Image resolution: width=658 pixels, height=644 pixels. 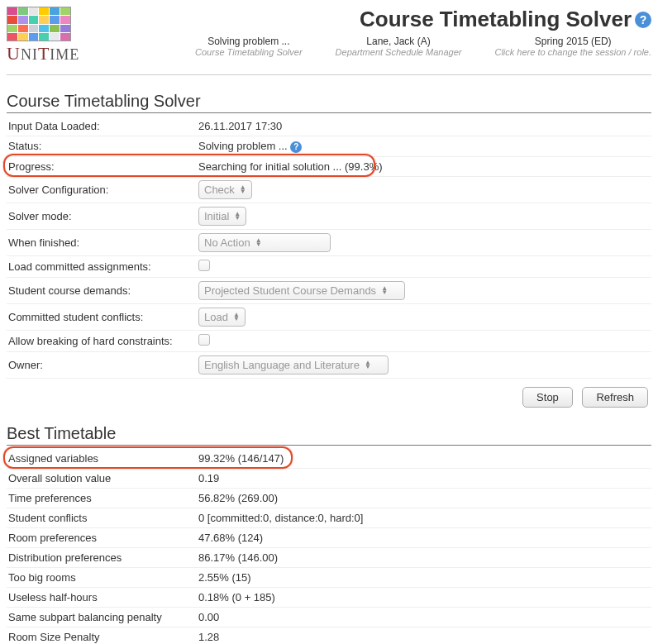 What do you see at coordinates (329, 365) in the screenshot?
I see `row-owner: Owner: English Language and Literature ▲…` at bounding box center [329, 365].